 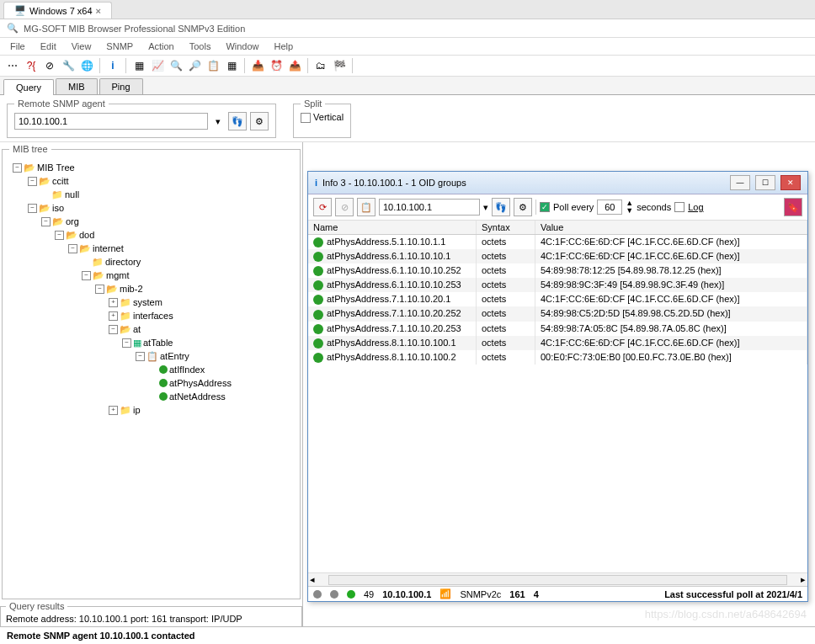 I want to click on toolbar-btn: 📥, so click(x=258, y=66).